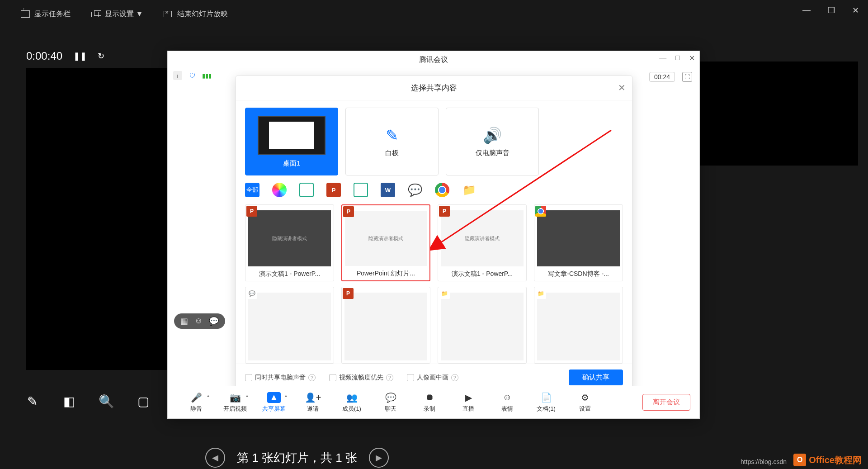  I want to click on meeting-title: 腾讯会议, so click(434, 60).